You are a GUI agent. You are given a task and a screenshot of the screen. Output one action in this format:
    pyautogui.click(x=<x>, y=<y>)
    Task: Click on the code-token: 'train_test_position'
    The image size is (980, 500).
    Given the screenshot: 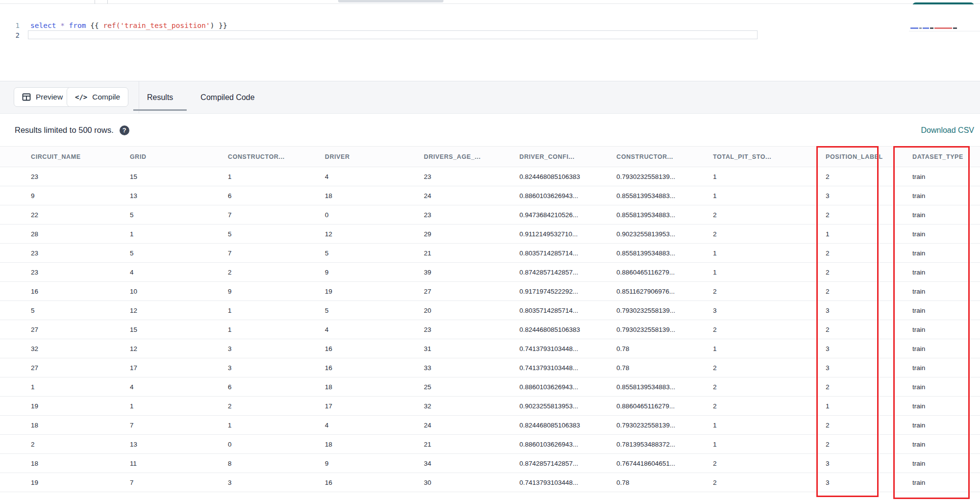 What is the action you would take?
    pyautogui.click(x=165, y=25)
    